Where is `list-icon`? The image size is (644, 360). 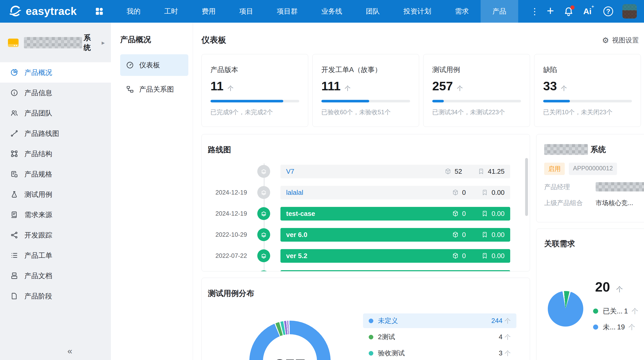
list-icon is located at coordinates (14, 255).